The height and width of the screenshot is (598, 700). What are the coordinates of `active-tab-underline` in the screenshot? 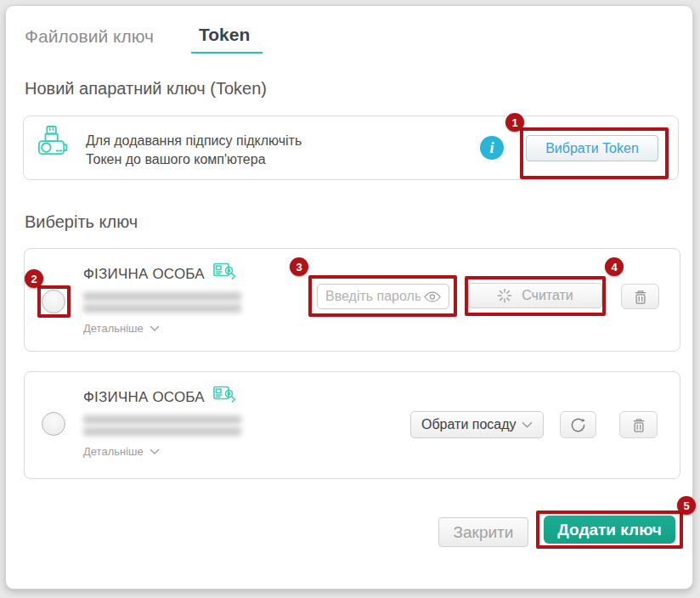 It's located at (227, 53).